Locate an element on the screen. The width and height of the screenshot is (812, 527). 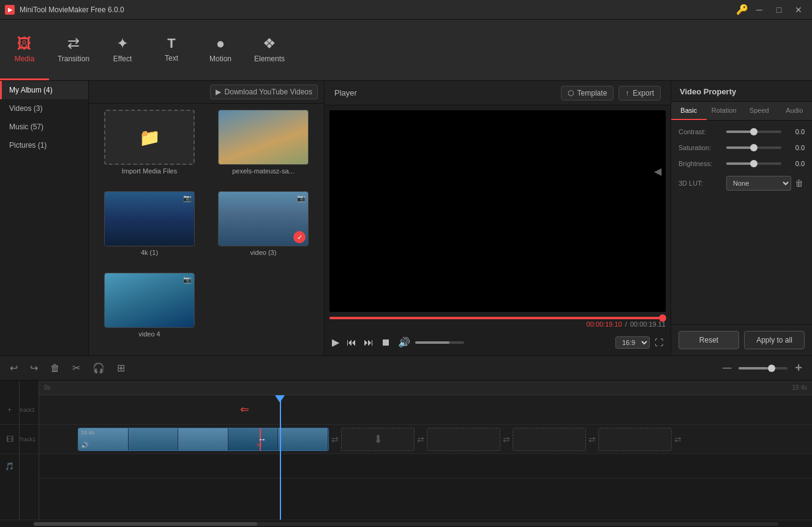
zoom-thumb is located at coordinates (772, 368).